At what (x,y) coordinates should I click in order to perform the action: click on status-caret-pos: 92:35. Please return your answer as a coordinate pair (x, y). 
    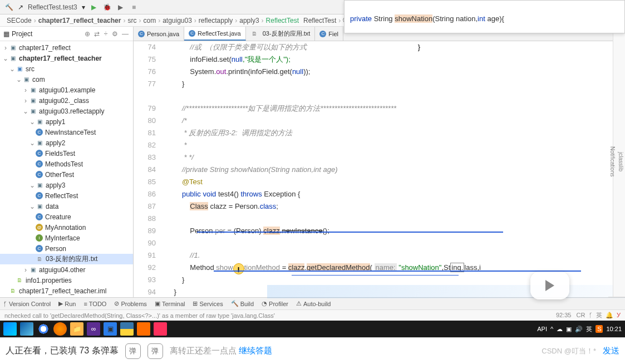
    Looking at the image, I should click on (564, 315).